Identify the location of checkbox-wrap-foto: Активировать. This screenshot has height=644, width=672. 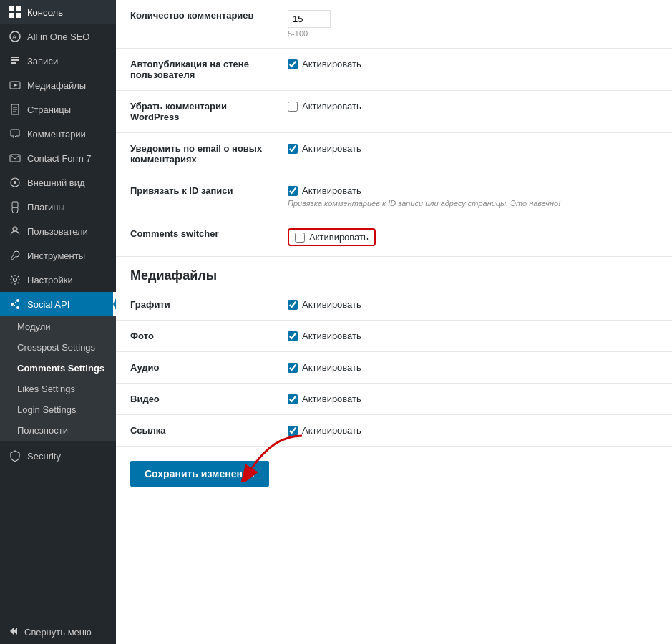
(472, 336).